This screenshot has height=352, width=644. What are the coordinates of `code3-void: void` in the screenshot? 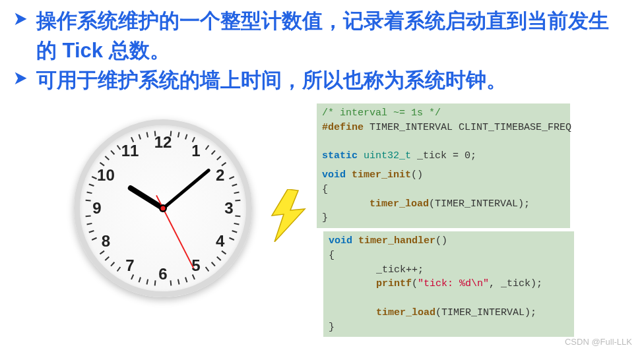 It's located at (343, 241).